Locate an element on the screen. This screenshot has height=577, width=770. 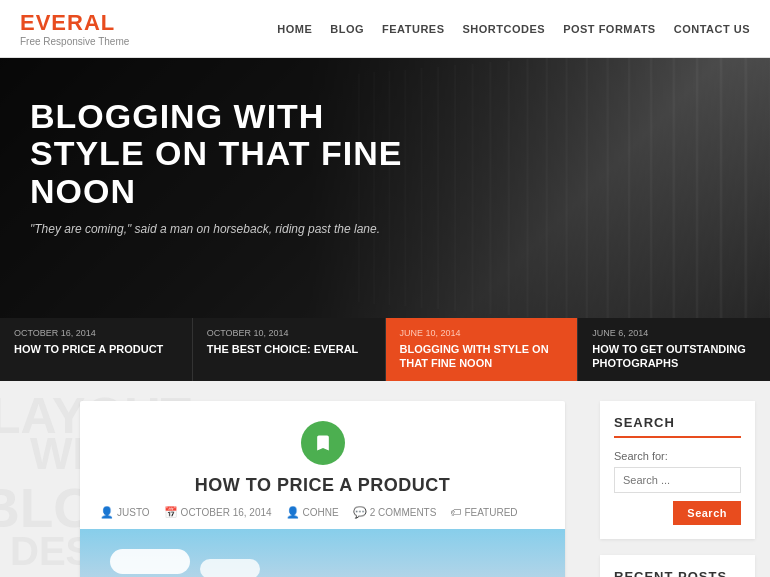
search-input is located at coordinates (678, 480).